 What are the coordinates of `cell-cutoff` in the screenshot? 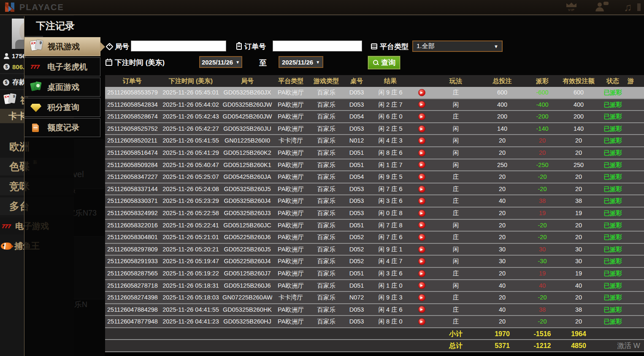 It's located at (636, 225).